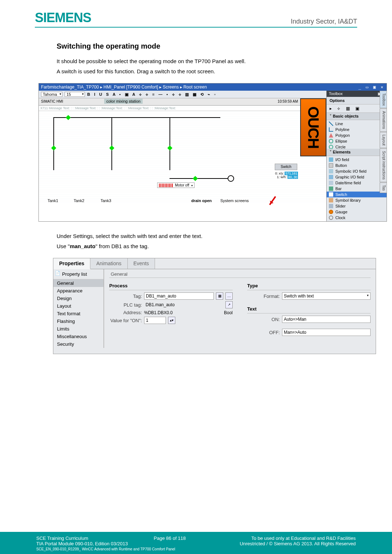 Image resolution: width=392 pixels, height=554 pixels. Describe the element at coordinates (356, 124) in the screenshot. I see `toolbox-item: Line` at that location.